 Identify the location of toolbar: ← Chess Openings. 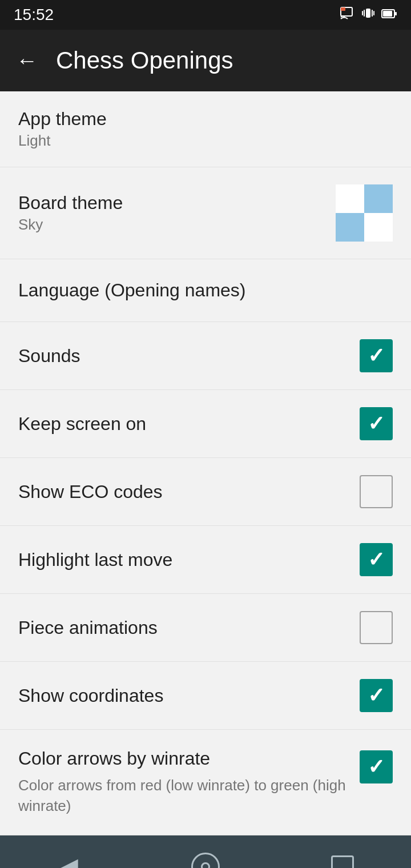
(206, 61).